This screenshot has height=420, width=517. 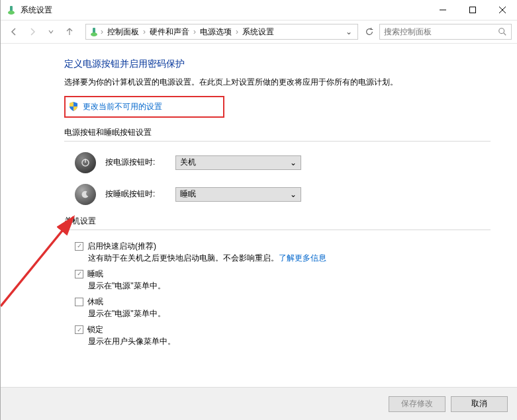 What do you see at coordinates (277, 132) in the screenshot?
I see `section-title-buttons: 电源按钮和睡眠按钮设置` at bounding box center [277, 132].